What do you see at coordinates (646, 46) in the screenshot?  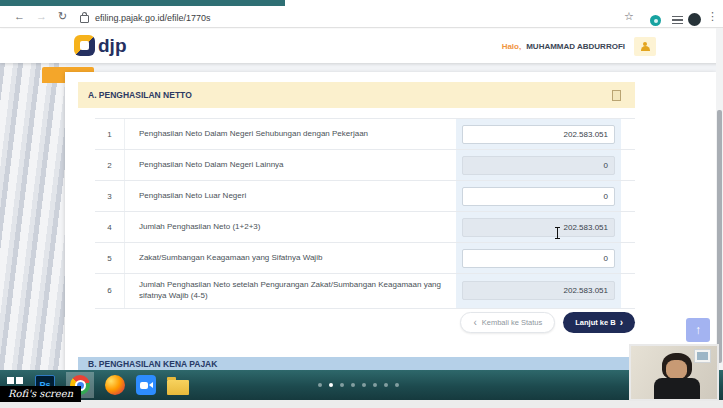 I see `person-icon` at bounding box center [646, 46].